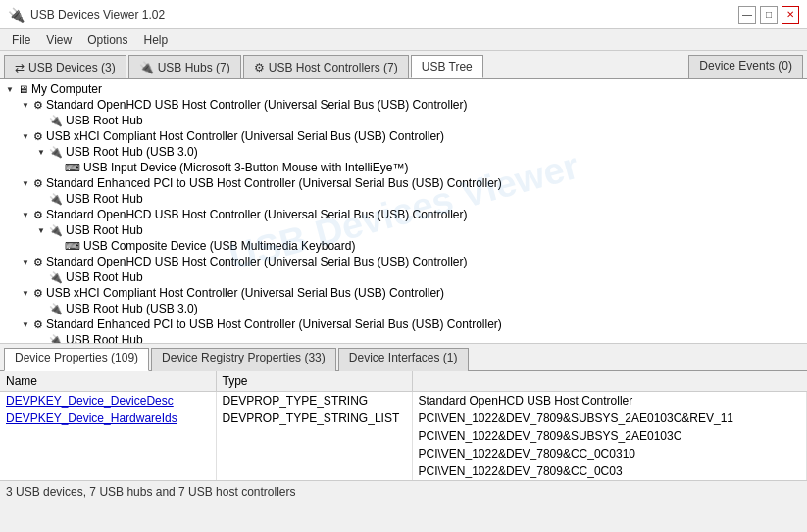 The height and width of the screenshot is (532, 807). I want to click on prop-name: DEVPKEY_Device_DeviceDesc, so click(108, 402).